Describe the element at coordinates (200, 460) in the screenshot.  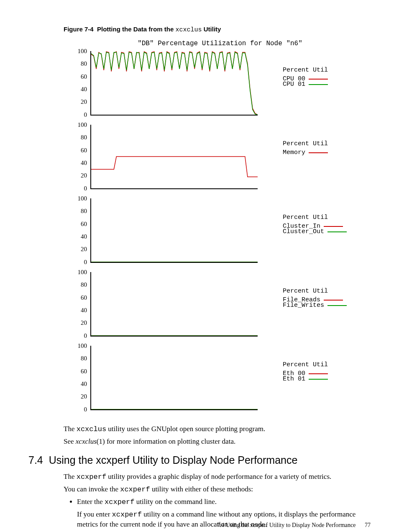
I see `section-heading: 7.4 Using the xcxperf Utility to Display…` at that location.